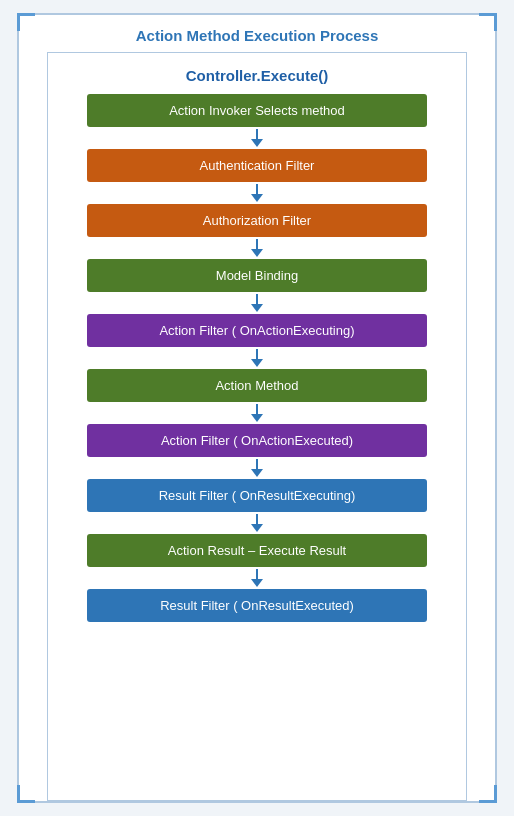  Describe the element at coordinates (258, 76) in the screenshot. I see `controller-title: Controller.Execute()` at that location.